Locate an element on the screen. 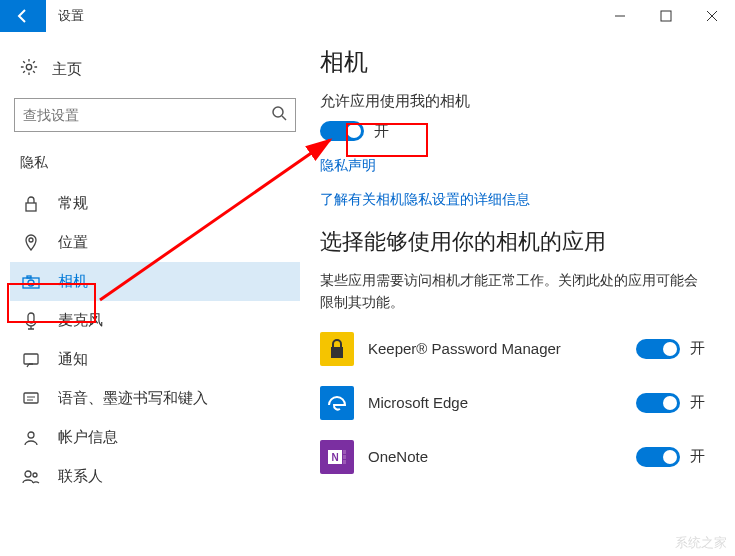 This screenshot has height=556, width=735. search-input is located at coordinates (155, 115).